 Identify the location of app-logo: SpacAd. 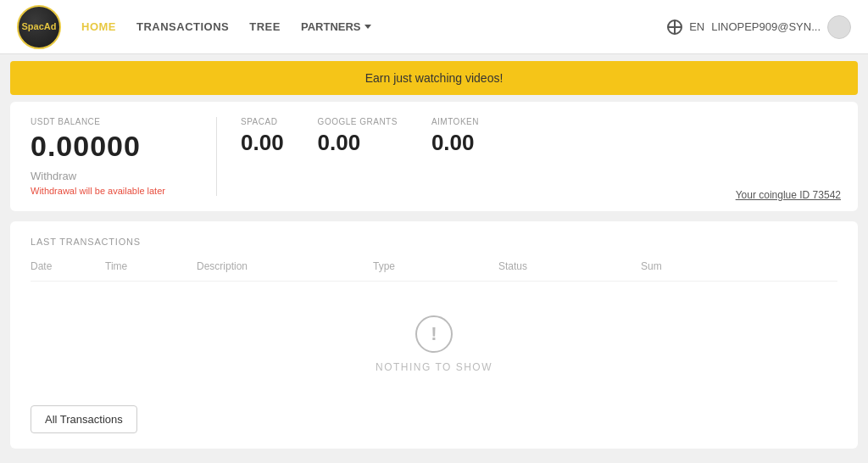
(39, 27).